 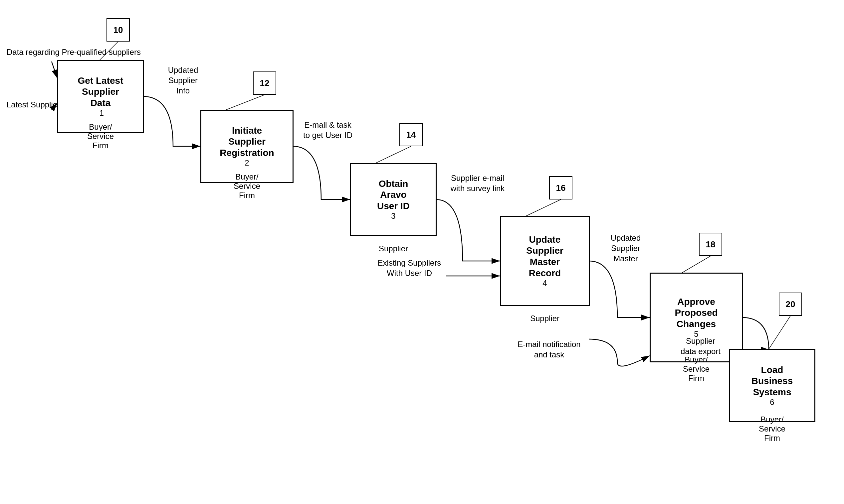 What do you see at coordinates (101, 92) in the screenshot?
I see `node1-title: Get LatestSupplierData` at bounding box center [101, 92].